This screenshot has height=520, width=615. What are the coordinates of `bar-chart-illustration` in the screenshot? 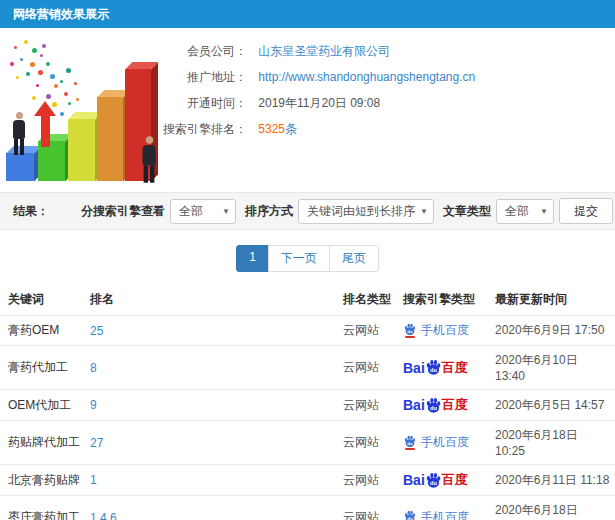 It's located at (93, 110).